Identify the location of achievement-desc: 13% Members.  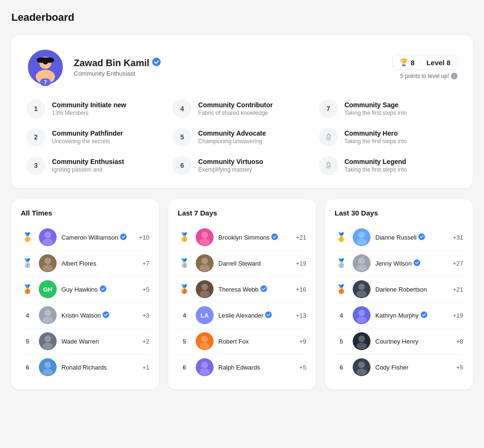
(89, 113).